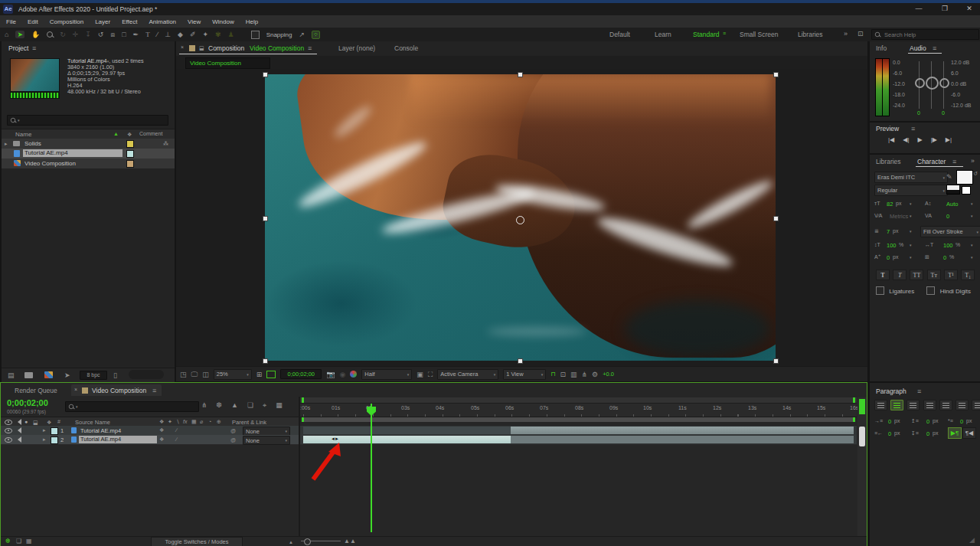  Describe the element at coordinates (919, 391) in the screenshot. I see `paragraph-panel-menu-icon: ≡` at that location.